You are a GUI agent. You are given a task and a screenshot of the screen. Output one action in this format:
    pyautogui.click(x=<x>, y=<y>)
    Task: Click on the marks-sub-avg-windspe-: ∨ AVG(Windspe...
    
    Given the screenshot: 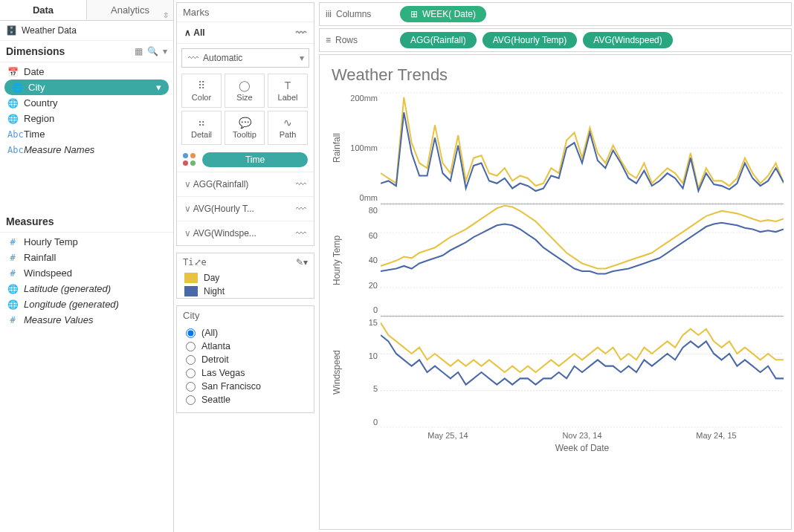 What is the action you would take?
    pyautogui.click(x=245, y=233)
    